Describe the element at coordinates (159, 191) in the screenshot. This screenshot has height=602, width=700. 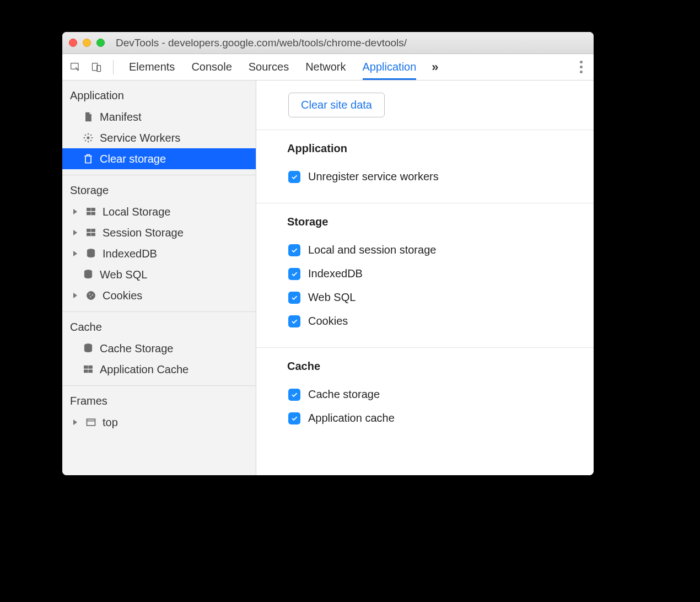
I see `sidebar-heading: Storage` at that location.